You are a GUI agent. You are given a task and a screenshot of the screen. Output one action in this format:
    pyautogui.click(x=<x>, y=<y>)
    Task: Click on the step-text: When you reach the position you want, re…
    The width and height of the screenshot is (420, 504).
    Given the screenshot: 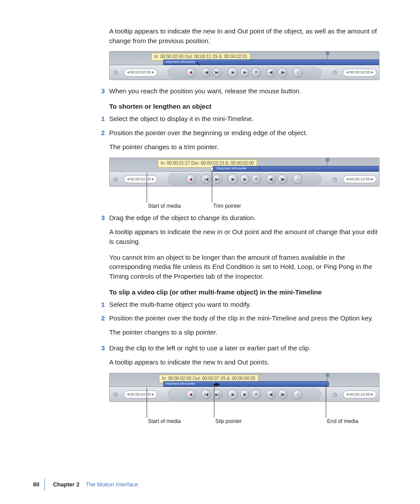 What is the action you would take?
    pyautogui.click(x=244, y=91)
    